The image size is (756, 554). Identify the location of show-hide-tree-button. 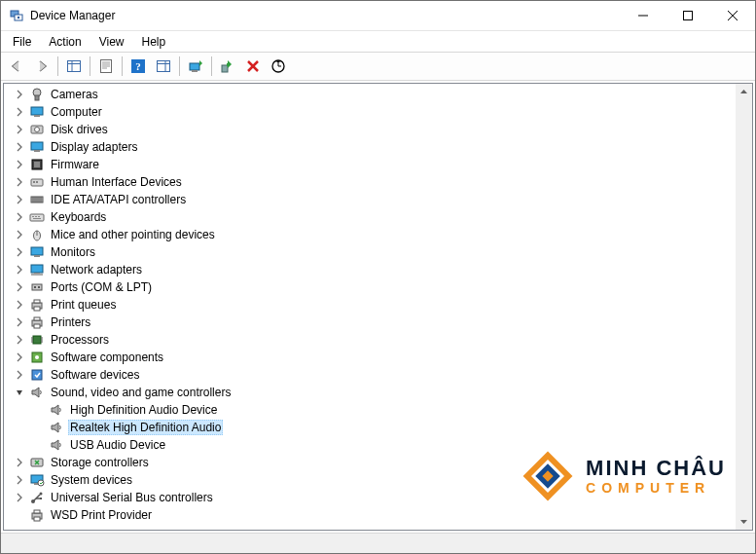
(74, 66).